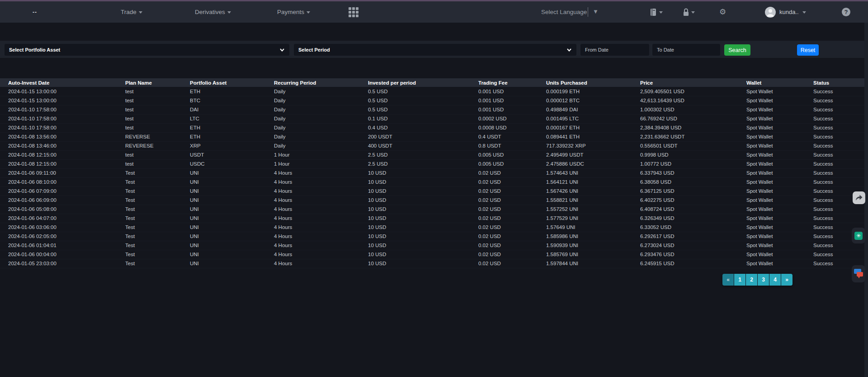 The height and width of the screenshot is (377, 868). I want to click on cell-invested-per-period: 0.5 USD, so click(415, 100).